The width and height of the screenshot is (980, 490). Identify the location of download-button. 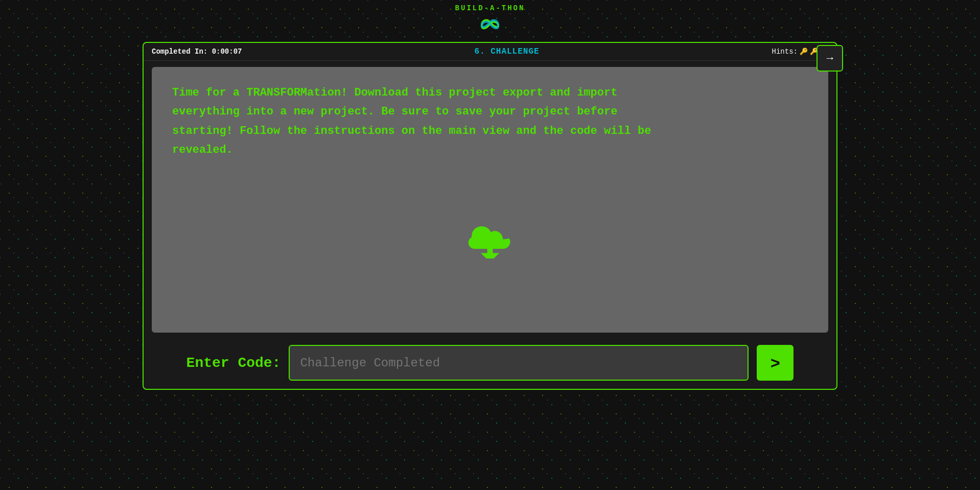
(490, 240).